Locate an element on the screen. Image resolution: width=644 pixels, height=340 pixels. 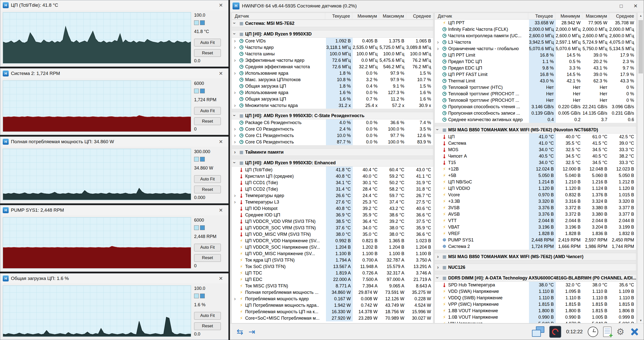
section-header-row: ›▦DDR5 DIMM [#0]: A-DATA Technology AX5U… is located at coordinates (536, 278).